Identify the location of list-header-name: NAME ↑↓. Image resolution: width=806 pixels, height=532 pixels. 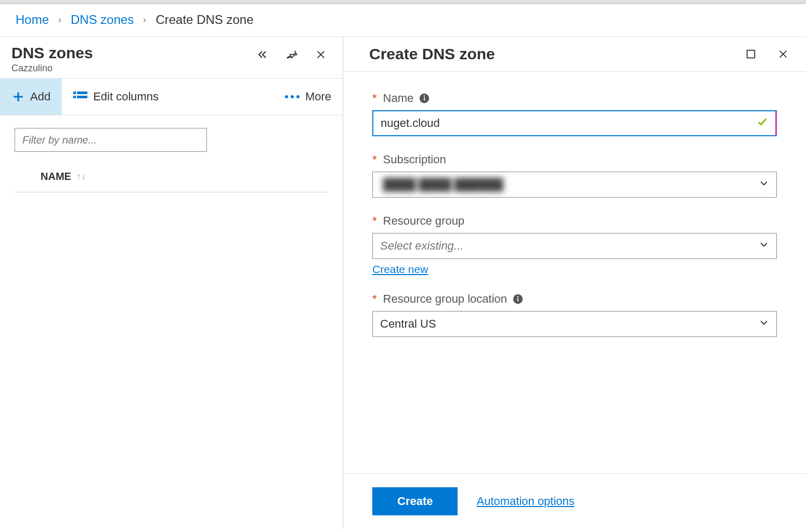
(172, 175).